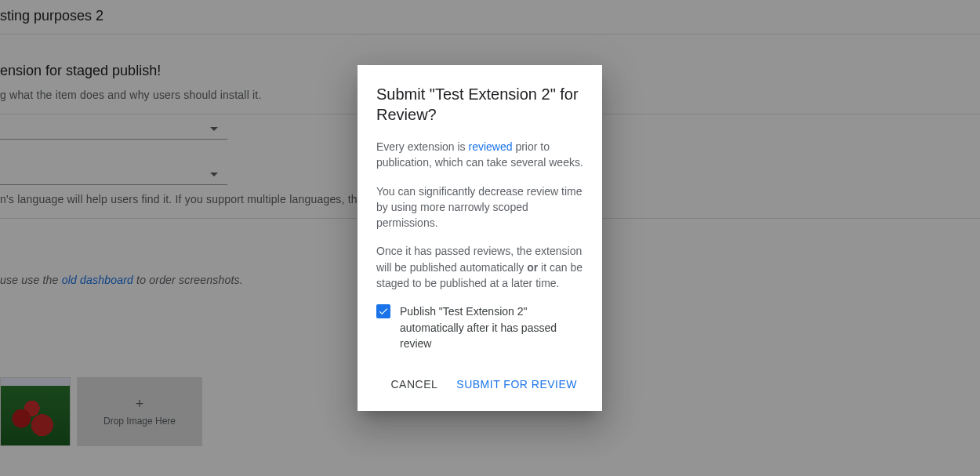 The width and height of the screenshot is (980, 476). I want to click on auto-publish-checkbox, so click(383, 311).